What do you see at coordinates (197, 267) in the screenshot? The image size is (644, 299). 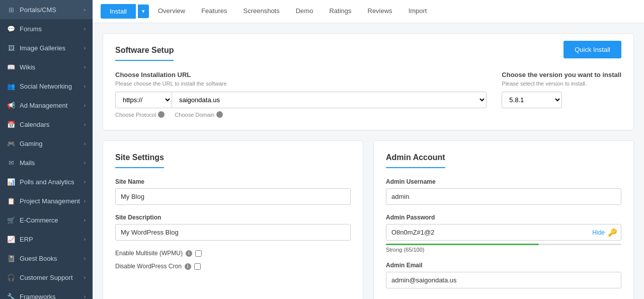 I see `disable-cron-checkbox` at bounding box center [197, 267].